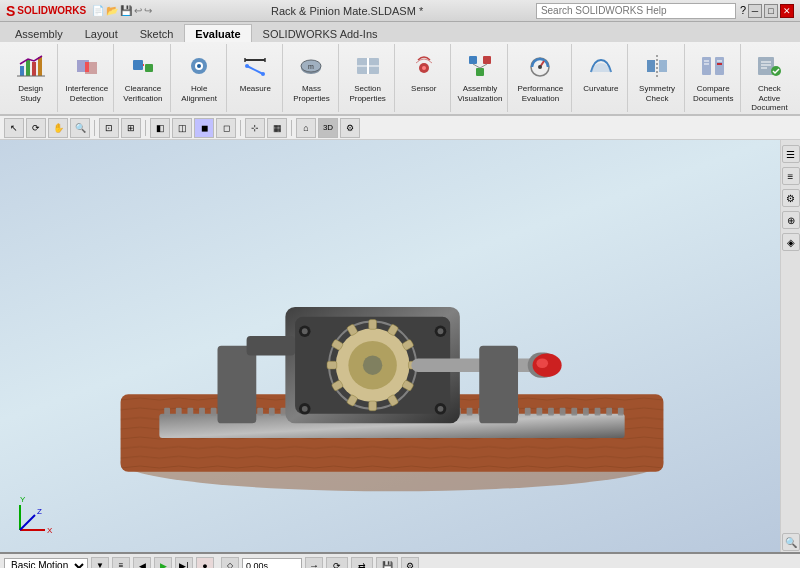 This screenshot has width=800, height=568. Describe the element at coordinates (163, 563) in the screenshot. I see `play-button: ▶` at that location.